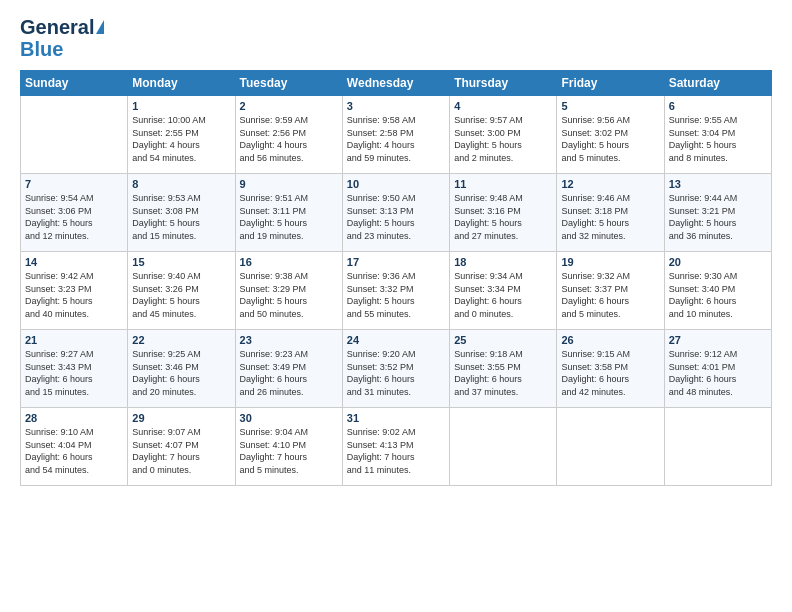  I want to click on day-number: 14, so click(74, 262).